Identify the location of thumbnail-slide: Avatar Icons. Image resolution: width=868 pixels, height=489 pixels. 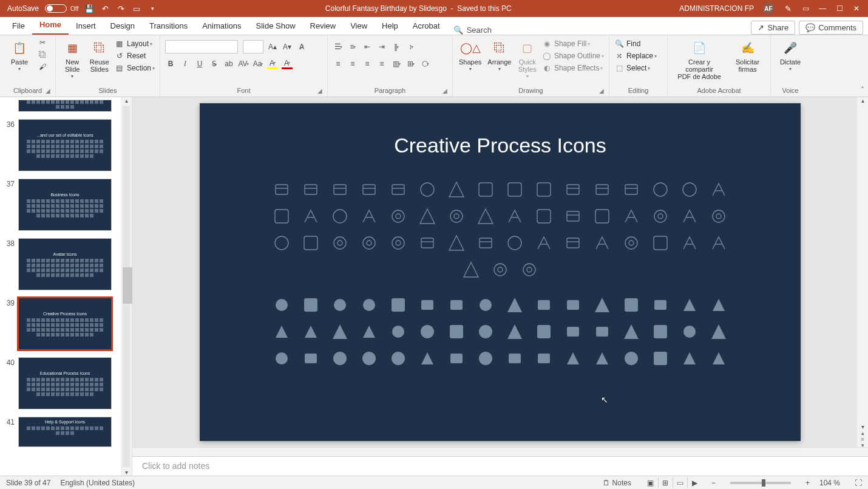
(65, 264).